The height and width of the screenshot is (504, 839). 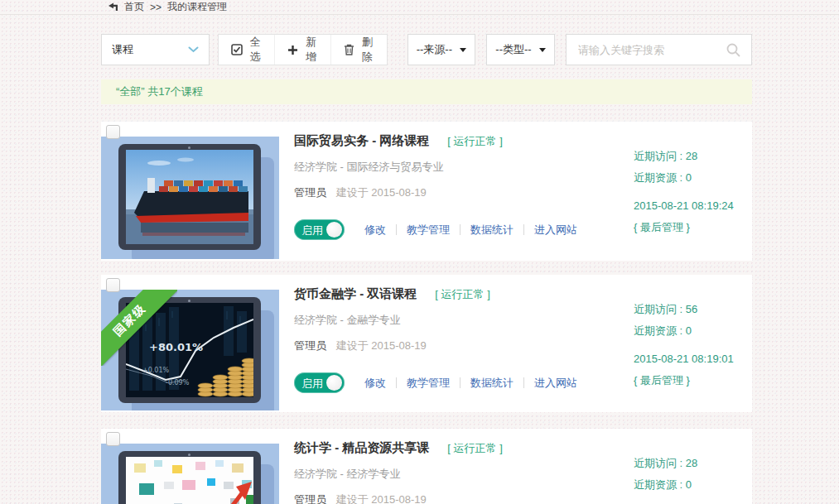 What do you see at coordinates (520, 50) in the screenshot?
I see `type-filter-select: --类型--` at bounding box center [520, 50].